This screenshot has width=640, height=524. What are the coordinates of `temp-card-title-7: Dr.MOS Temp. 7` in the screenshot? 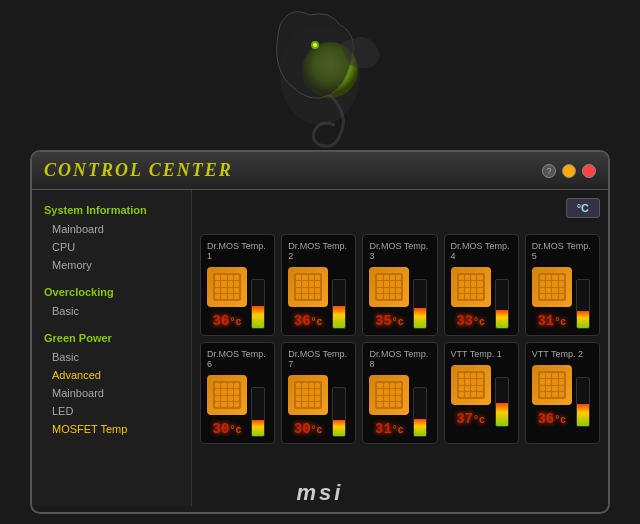 It's located at (318, 359).